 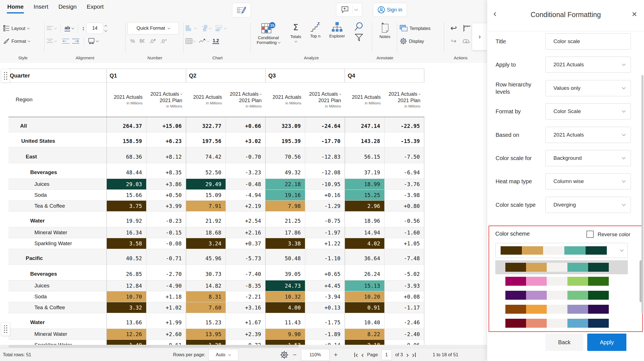 What do you see at coordinates (590, 234) in the screenshot?
I see `reverse-color-checkbox` at bounding box center [590, 234].